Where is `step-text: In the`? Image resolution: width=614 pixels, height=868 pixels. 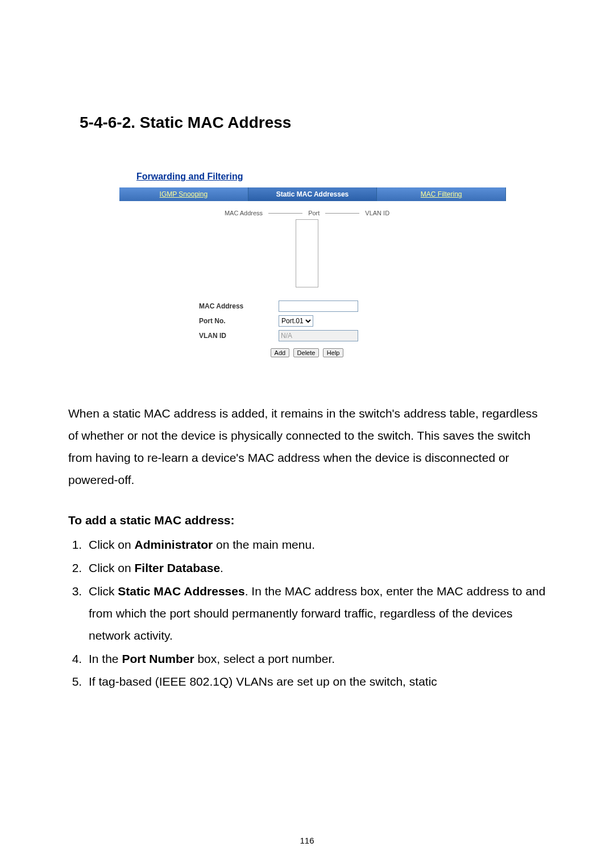
step-text: In the is located at coordinates (105, 659).